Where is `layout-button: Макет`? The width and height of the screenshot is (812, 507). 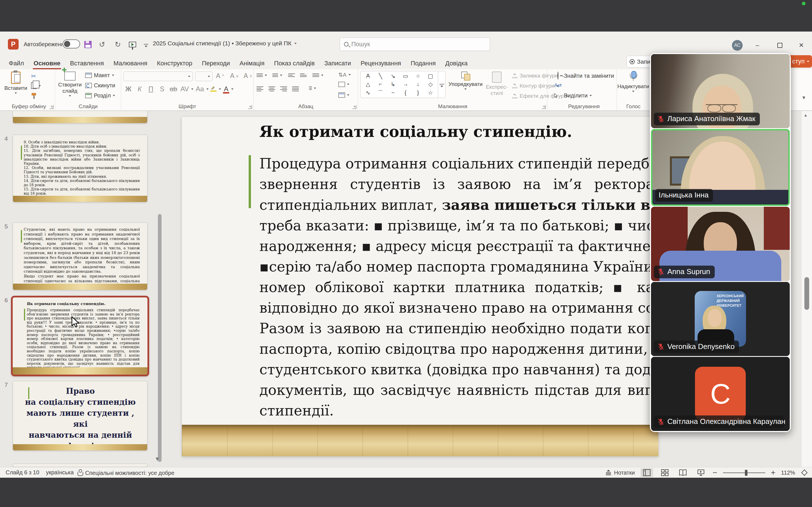
layout-button: Макет is located at coordinates (100, 75).